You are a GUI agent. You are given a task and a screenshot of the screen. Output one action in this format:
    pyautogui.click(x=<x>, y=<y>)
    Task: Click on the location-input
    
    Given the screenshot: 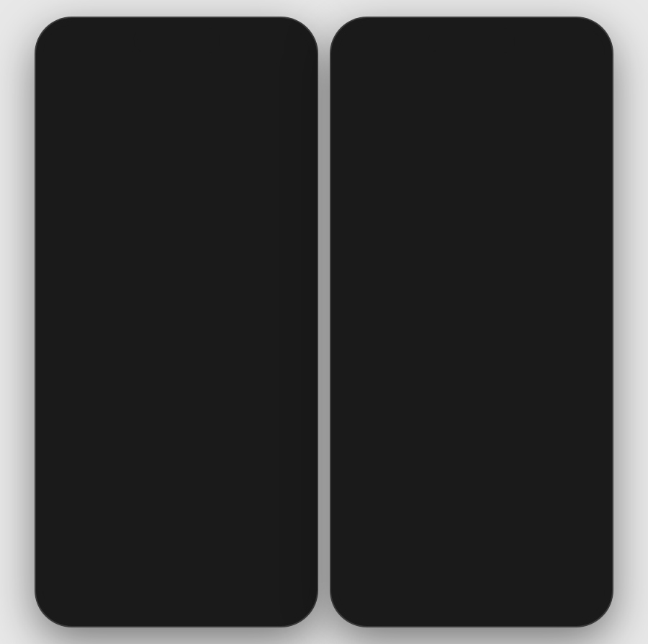 What is the action you would take?
    pyautogui.click(x=176, y=137)
    